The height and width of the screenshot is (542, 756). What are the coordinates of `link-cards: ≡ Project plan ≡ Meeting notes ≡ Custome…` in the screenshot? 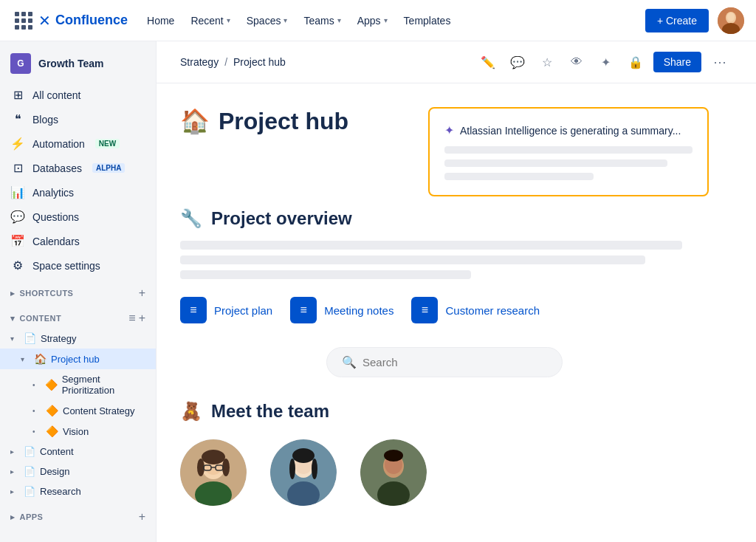 It's located at (444, 310).